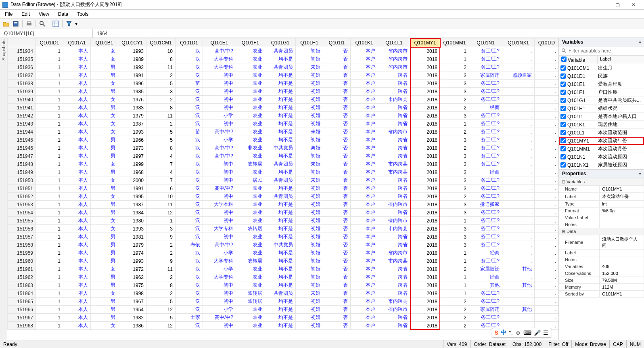  I want to click on property-row: Notes, so click(602, 260).